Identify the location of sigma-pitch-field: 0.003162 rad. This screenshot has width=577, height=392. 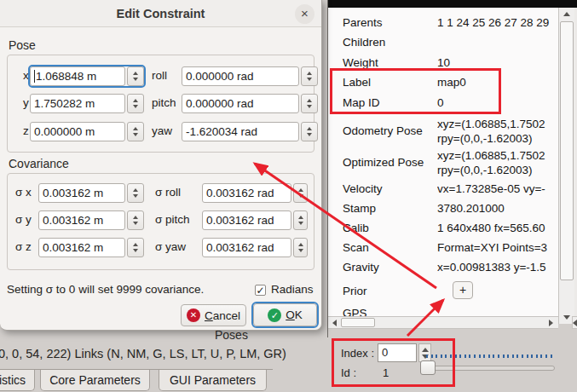
(255, 220).